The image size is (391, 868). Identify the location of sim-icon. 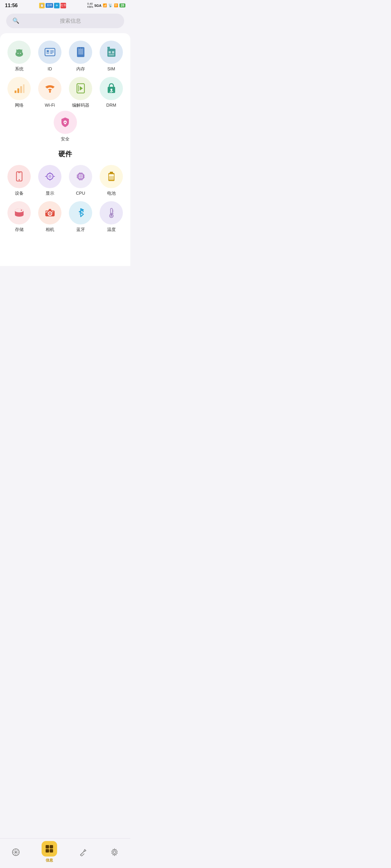
(111, 52).